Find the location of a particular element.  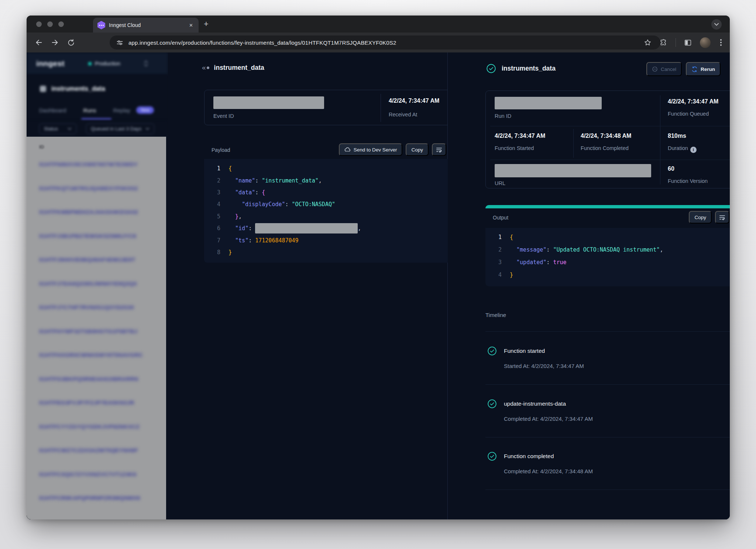

payload-code: 1{2 "name": "instrument_data",3 "data": … is located at coordinates (334, 211).